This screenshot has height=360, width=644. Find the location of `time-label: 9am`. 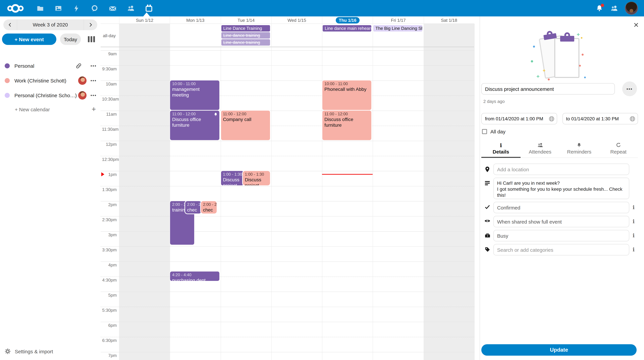

time-label: 9am is located at coordinates (110, 54).